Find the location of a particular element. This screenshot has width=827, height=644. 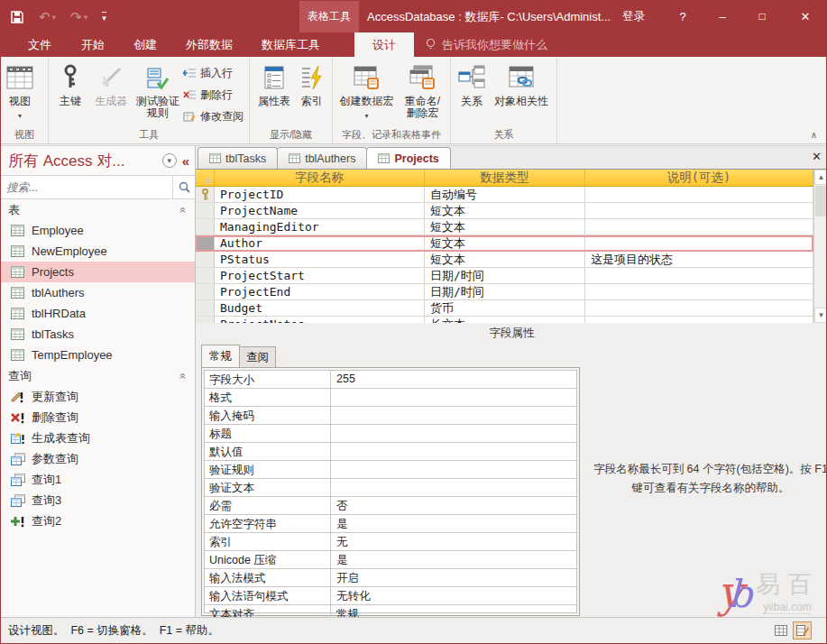

undo-button: ↶▾ is located at coordinates (47, 17).